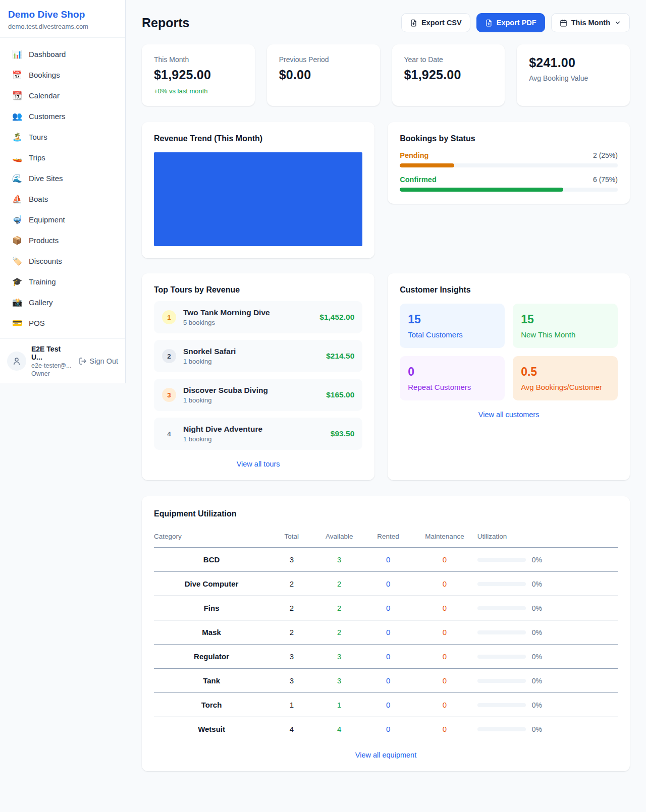 The image size is (646, 812). What do you see at coordinates (63, 19) in the screenshot?
I see `sidebar-header: Demo Dive Shop demo.test.divestreams.com` at bounding box center [63, 19].